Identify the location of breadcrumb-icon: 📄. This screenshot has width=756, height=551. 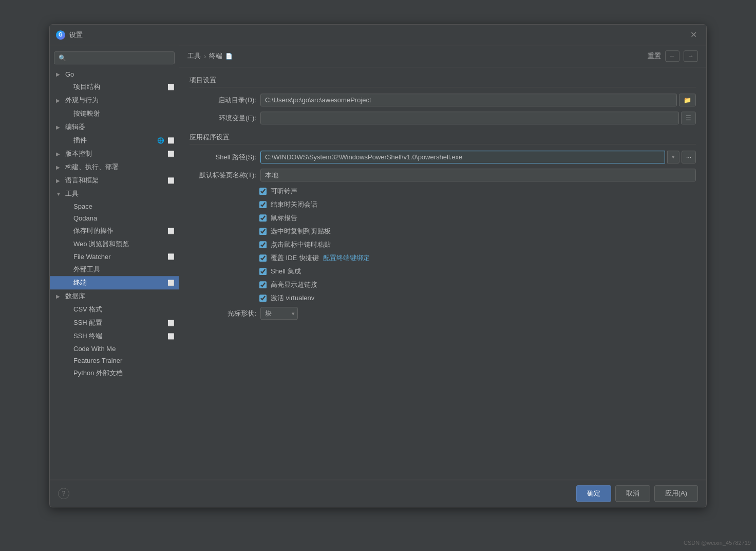
(229, 57).